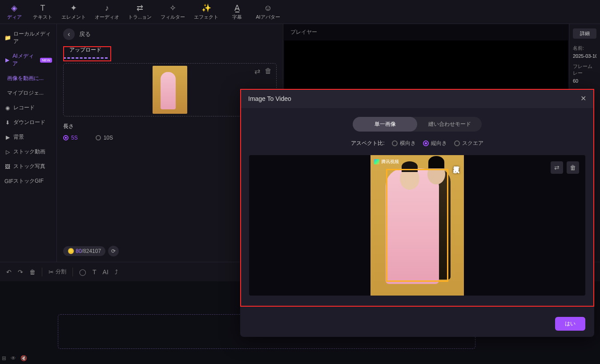 This screenshot has width=600, height=364. Describe the element at coordinates (473, 143) in the screenshot. I see `aspect-square-label: スクエア` at that location.